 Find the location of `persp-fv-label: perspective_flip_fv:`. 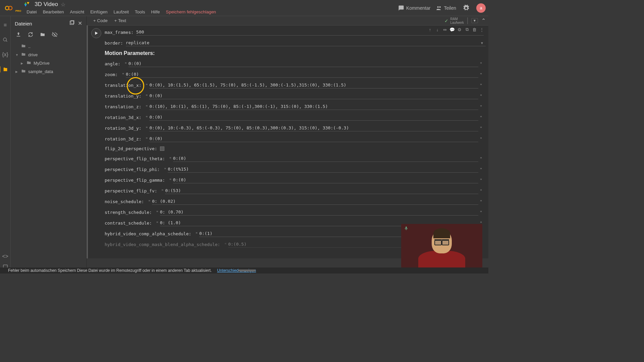

persp-fv-label: perspective_flip_fv: is located at coordinates (131, 191).